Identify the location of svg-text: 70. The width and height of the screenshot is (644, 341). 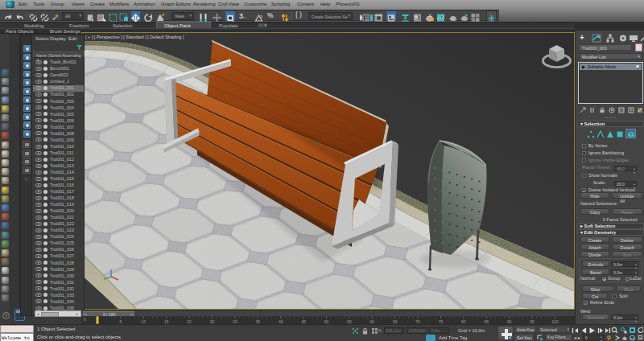
(418, 322).